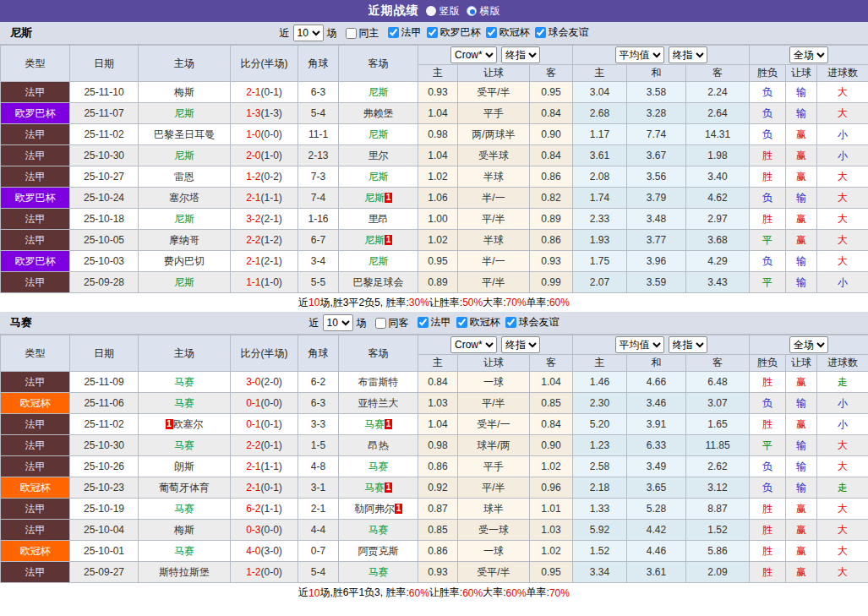  Describe the element at coordinates (285, 34) in the screenshot. I see `near-label: 近` at that location.